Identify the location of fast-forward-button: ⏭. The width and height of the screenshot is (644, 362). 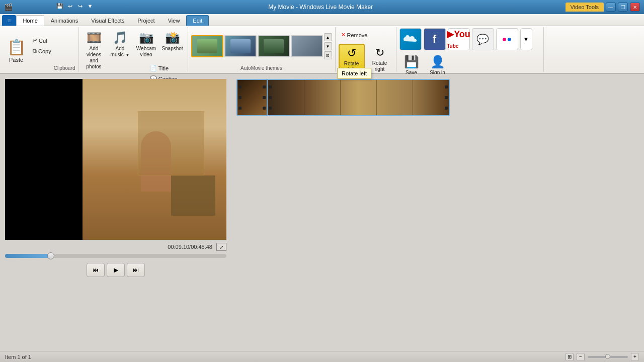
(136, 270).